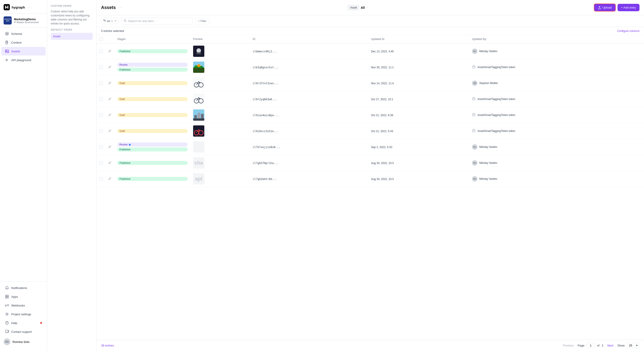 The image size is (644, 351). I want to click on triangle-icon, so click(7, 60).